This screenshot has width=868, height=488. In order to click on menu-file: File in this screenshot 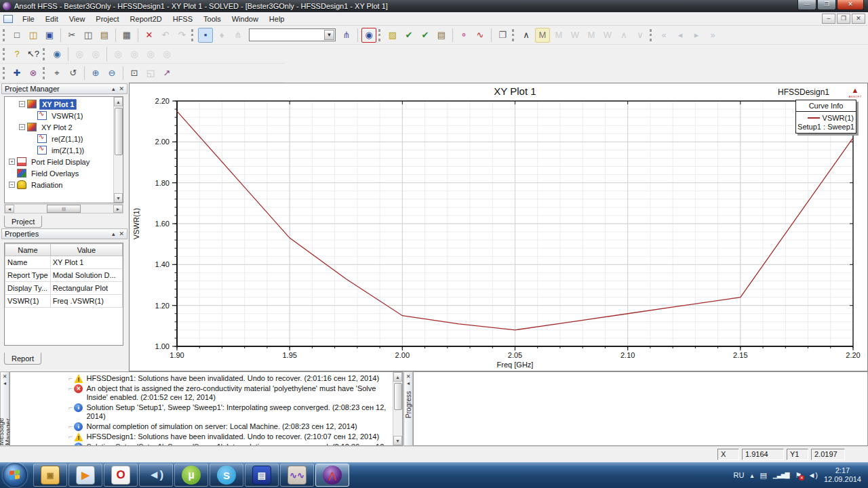, I will do `click(28, 19)`.